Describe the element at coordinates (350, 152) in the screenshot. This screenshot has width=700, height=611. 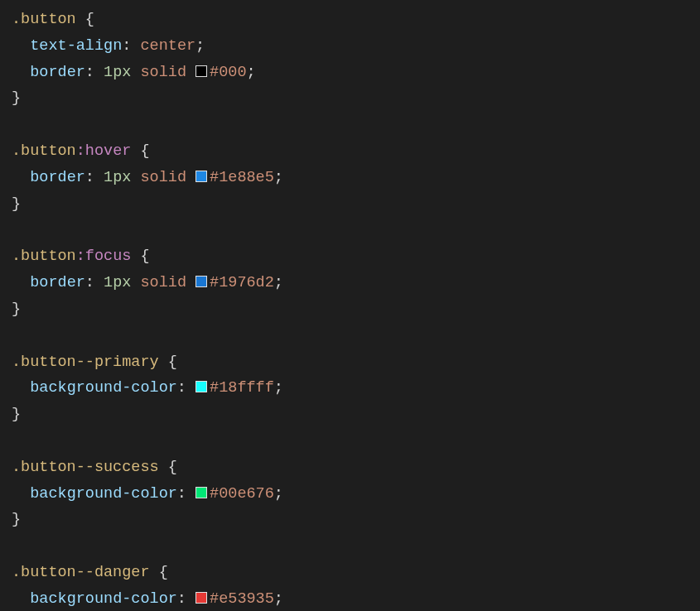
I see `selector-line: .button:hover {` at that location.